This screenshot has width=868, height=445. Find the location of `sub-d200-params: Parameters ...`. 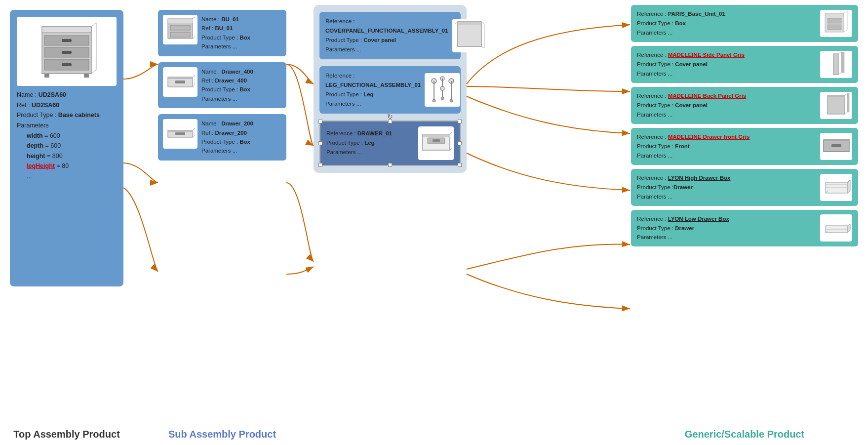

sub-d200-params: Parameters ... is located at coordinates (227, 151).